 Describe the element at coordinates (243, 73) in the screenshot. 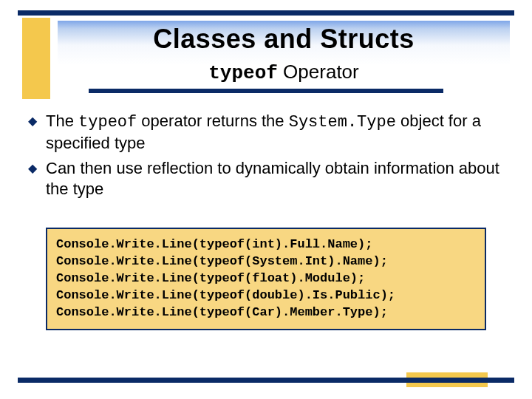

I see `subtitle-keyword: typeof` at that location.